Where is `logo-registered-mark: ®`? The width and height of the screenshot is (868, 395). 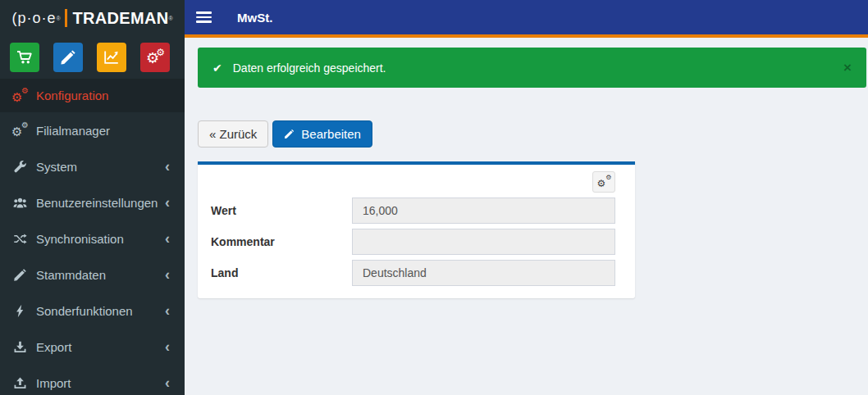 logo-registered-mark: ® is located at coordinates (57, 18).